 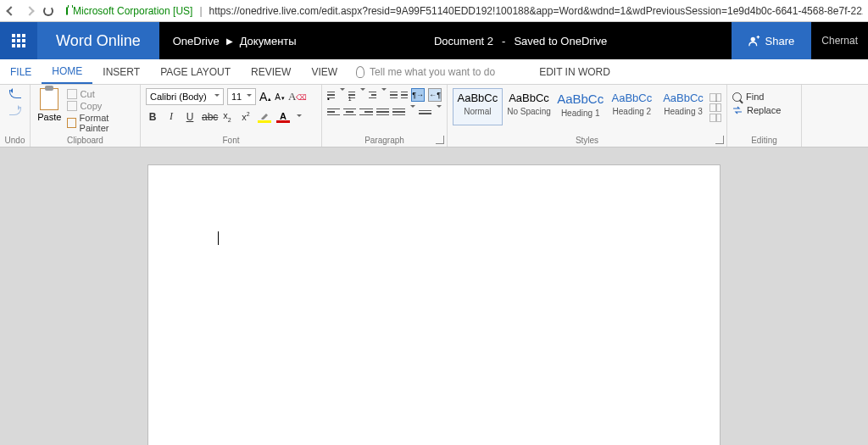 I want to click on style-normal: AaBbCcNormal, so click(x=478, y=107).